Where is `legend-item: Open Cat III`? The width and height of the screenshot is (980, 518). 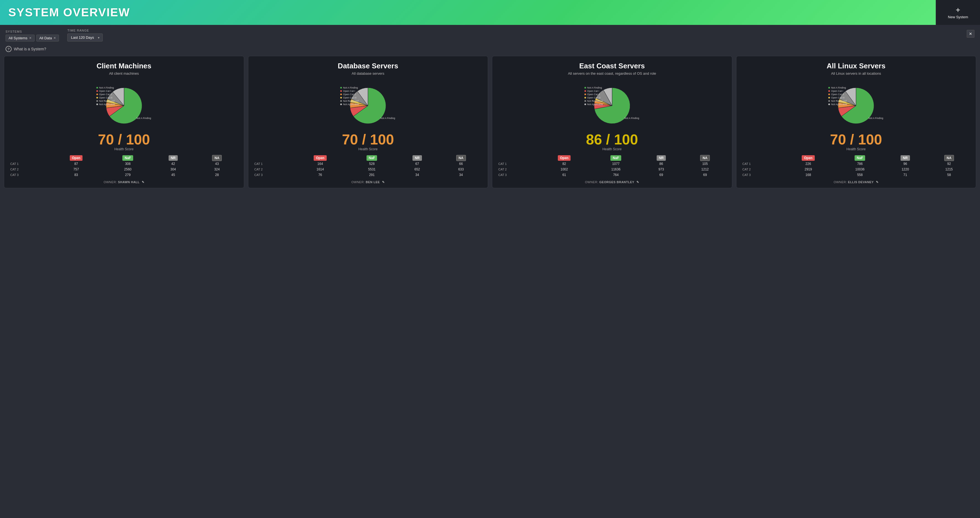
legend-item: Open Cat III is located at coordinates (350, 97).